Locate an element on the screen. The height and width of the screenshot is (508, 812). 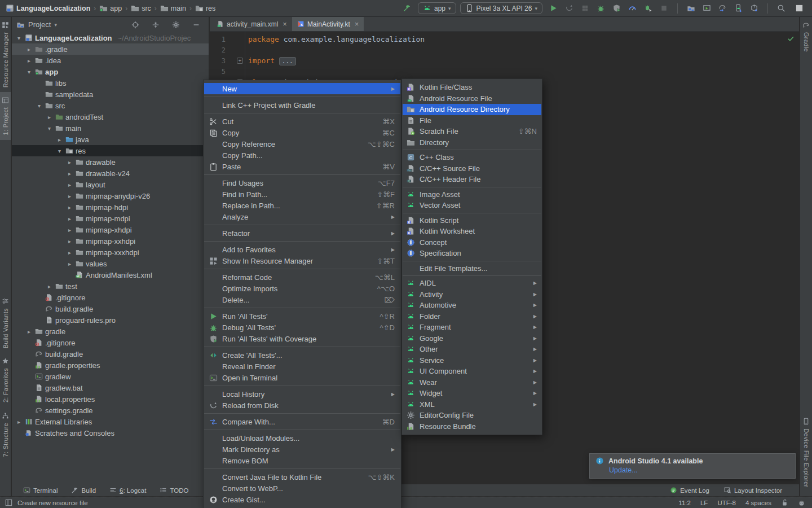
menu-item-create-gist: Create Gist... is located at coordinates (302, 500).